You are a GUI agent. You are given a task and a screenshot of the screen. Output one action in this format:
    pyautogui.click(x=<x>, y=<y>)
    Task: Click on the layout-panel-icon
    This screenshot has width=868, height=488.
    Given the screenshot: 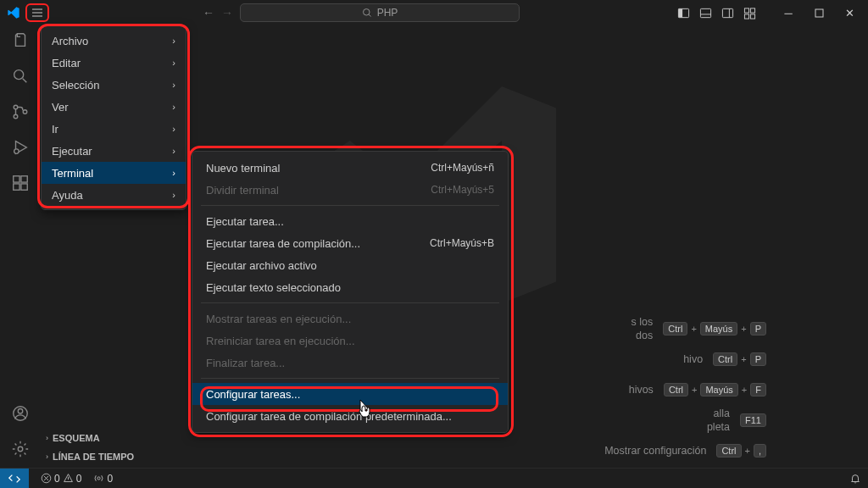 What is the action you would take?
    pyautogui.click(x=705, y=13)
    